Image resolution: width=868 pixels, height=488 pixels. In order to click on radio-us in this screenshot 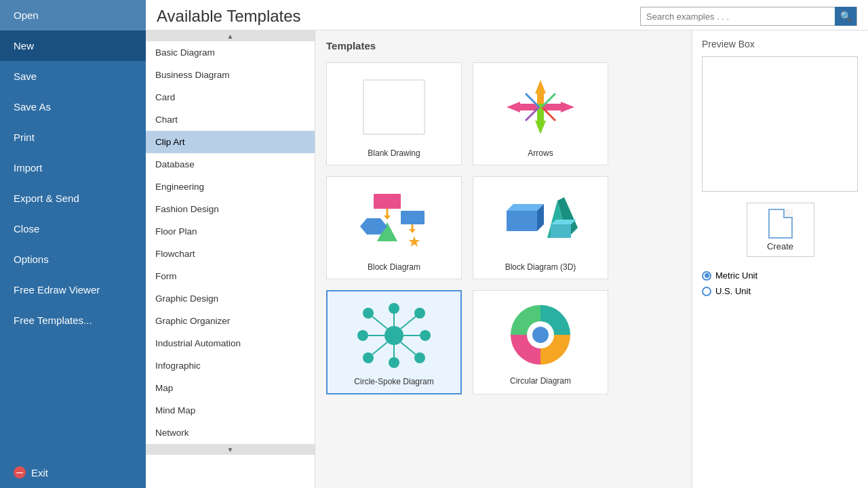, I will do `click(707, 291)`.